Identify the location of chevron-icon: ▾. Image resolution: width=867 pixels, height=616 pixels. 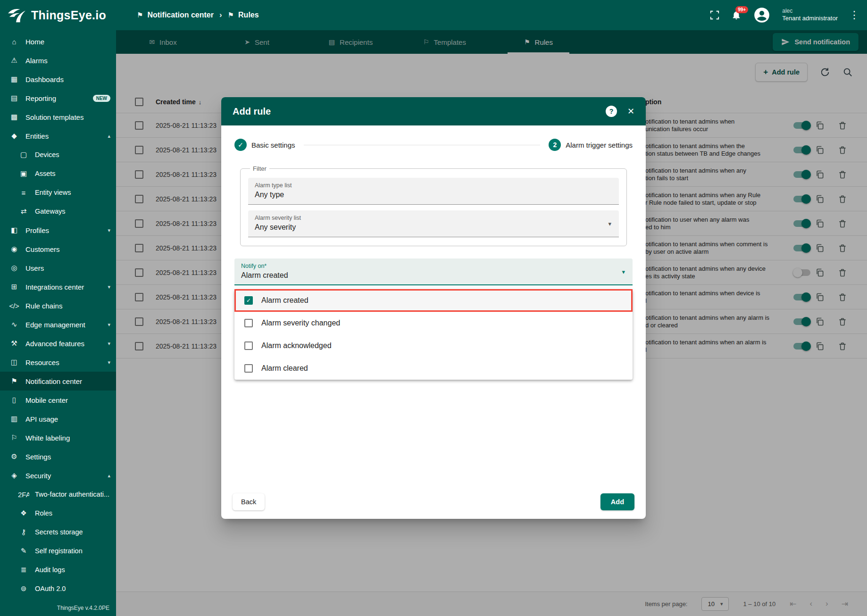
(109, 287).